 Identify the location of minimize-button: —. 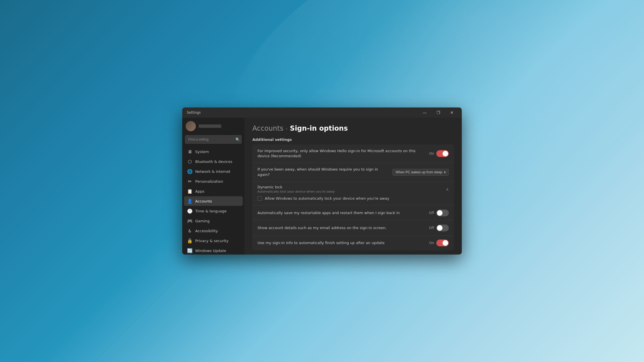
(425, 113).